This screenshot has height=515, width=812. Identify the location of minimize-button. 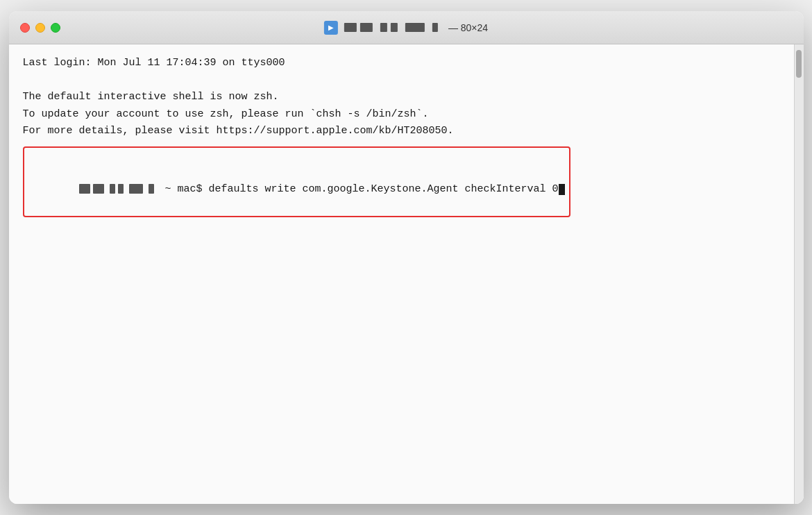
(40, 28).